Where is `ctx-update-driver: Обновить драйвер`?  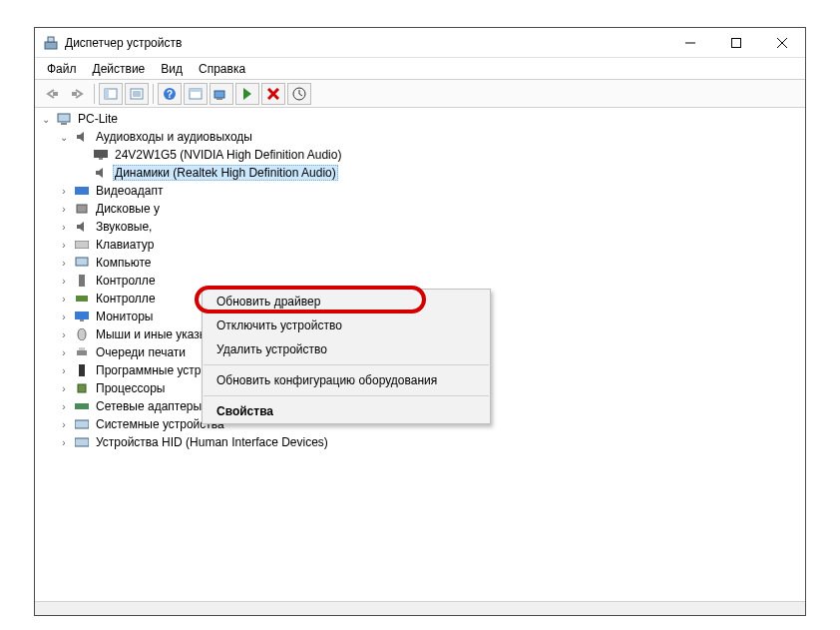 ctx-update-driver: Обновить драйвер is located at coordinates (346, 302).